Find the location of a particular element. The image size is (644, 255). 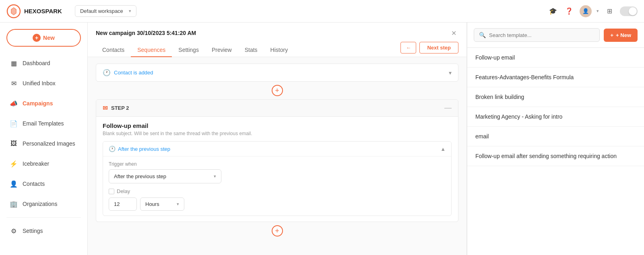

trigger-left: 🕐 Contact is added is located at coordinates (128, 72).